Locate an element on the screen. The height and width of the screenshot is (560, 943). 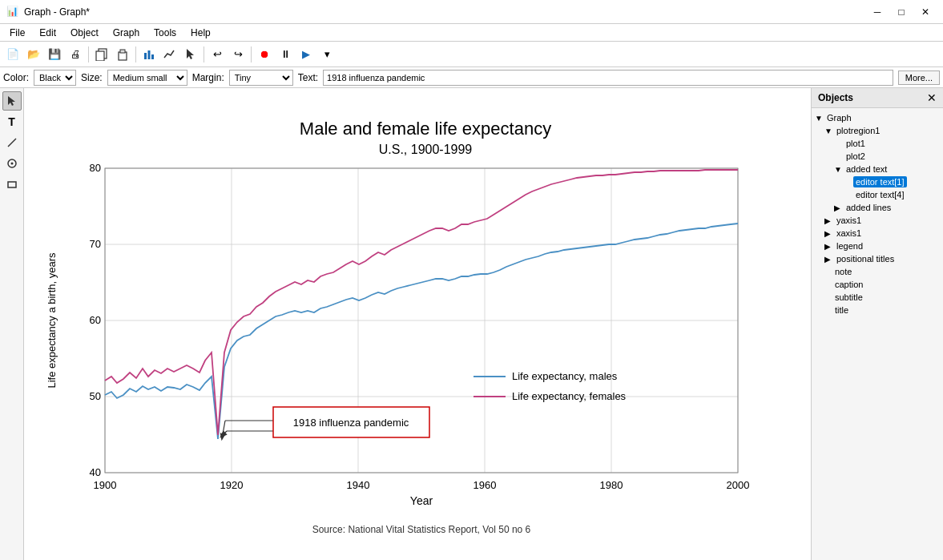
tree-label-added-lines: added lines is located at coordinates (868, 207).